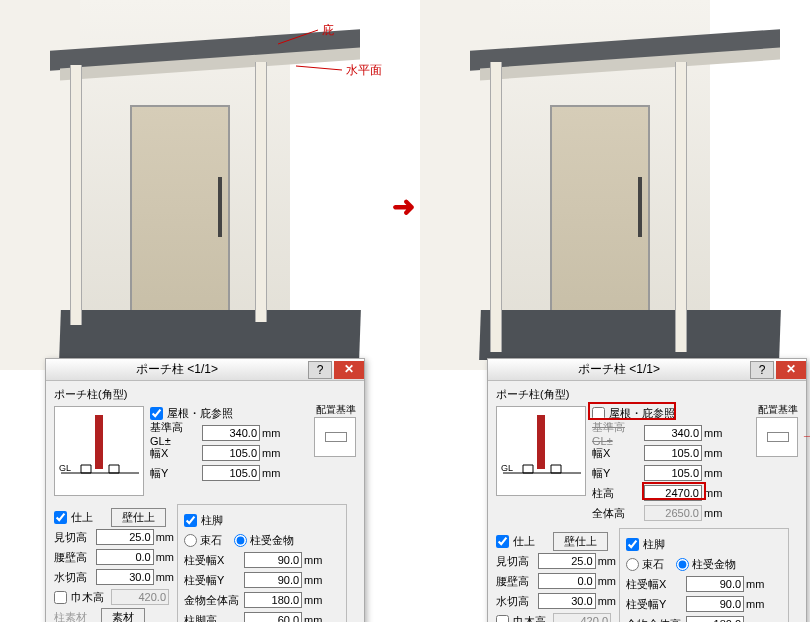  What do you see at coordinates (273, 617) in the screenshot?
I see `foot-height-input` at bounding box center [273, 617].